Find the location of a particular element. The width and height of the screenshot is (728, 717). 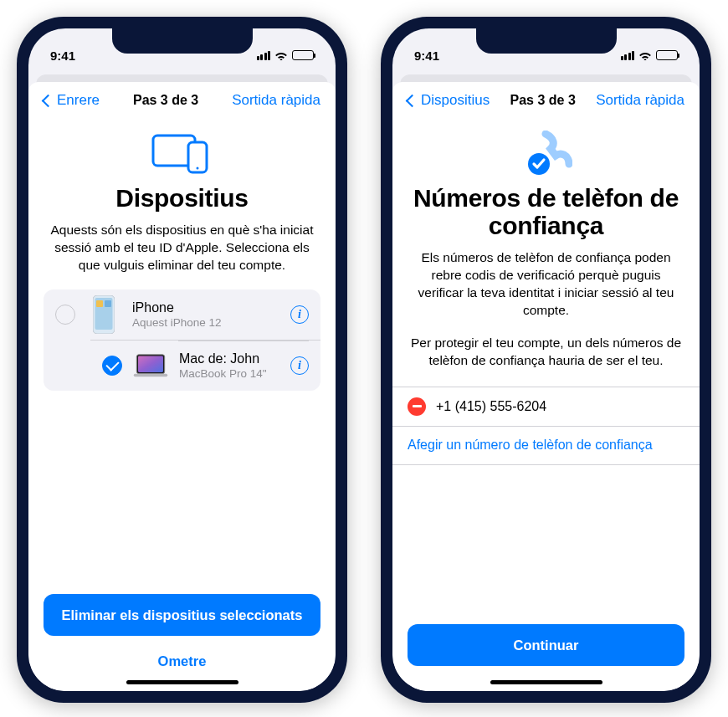

nav-bar: Enrere Pas 3 de 3 Sortida ràpida is located at coordinates (182, 100).